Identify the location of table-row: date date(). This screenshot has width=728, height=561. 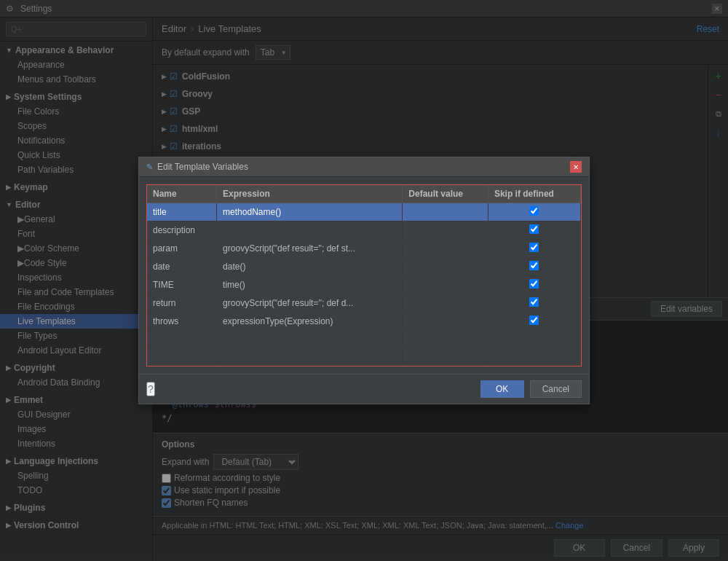
(364, 267).